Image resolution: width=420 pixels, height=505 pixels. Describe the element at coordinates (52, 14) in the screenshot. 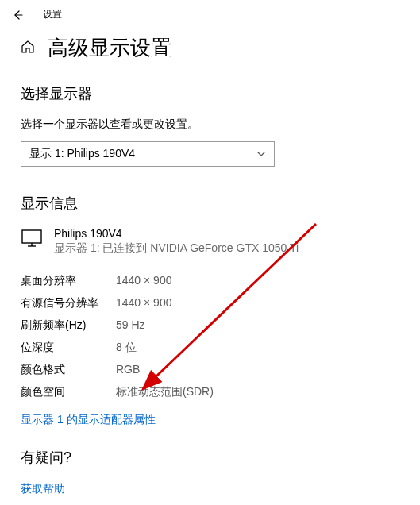

I see `titlebar-label: 设置` at that location.